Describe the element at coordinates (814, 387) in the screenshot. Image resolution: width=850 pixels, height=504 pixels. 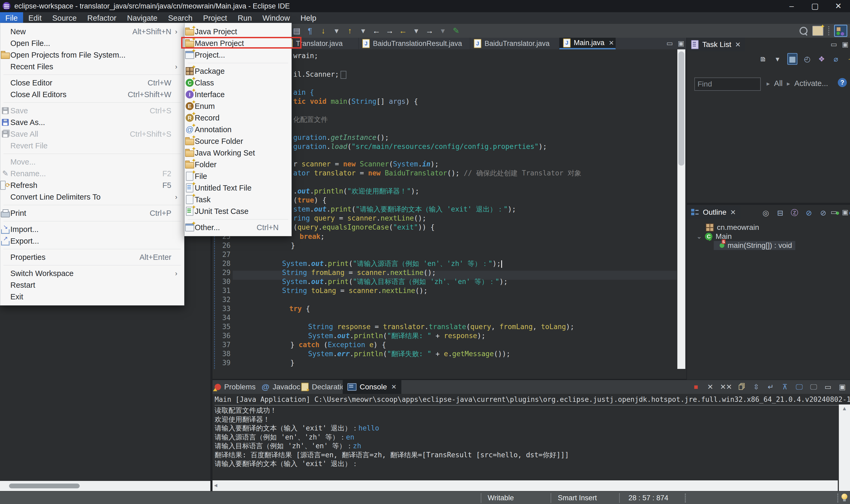
I see `open-console-icon: 🖵` at that location.